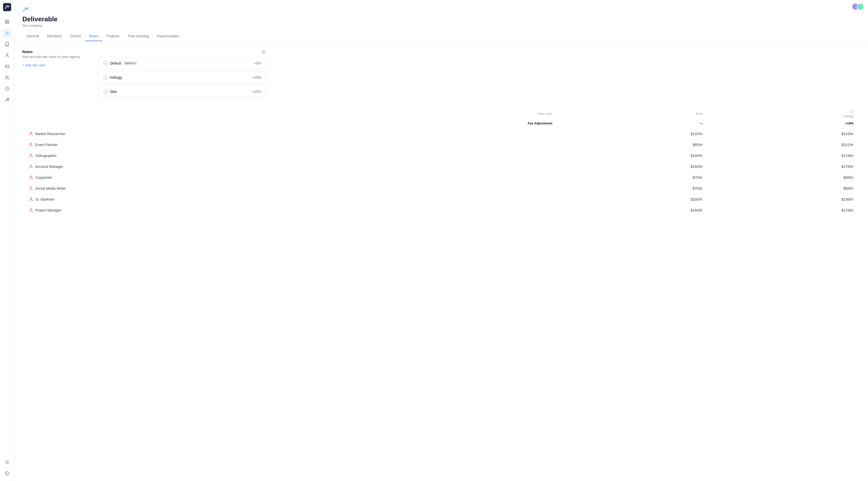 This screenshot has width=868, height=481. What do you see at coordinates (177, 189) in the screenshot?
I see `cell-role-5: Social Media Writer` at bounding box center [177, 189].